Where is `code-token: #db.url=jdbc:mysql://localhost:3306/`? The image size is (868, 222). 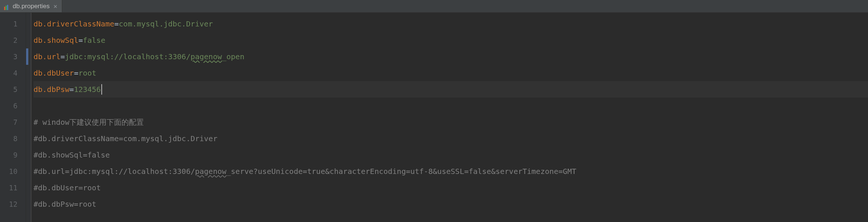 code-token: #db.url=jdbc:mysql://localhost:3306/ is located at coordinates (114, 171).